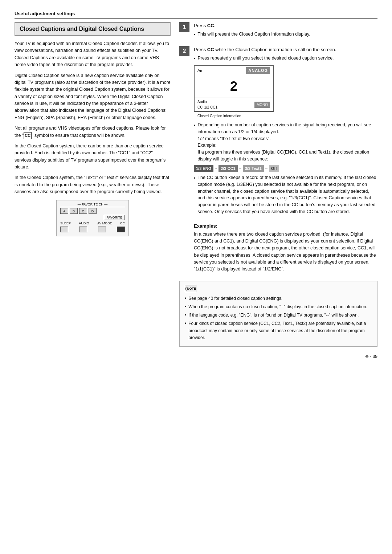 This screenshot has height=554, width=392. I want to click on section-title: Closed Captions and Digital Closed Capti…, so click(93, 29).